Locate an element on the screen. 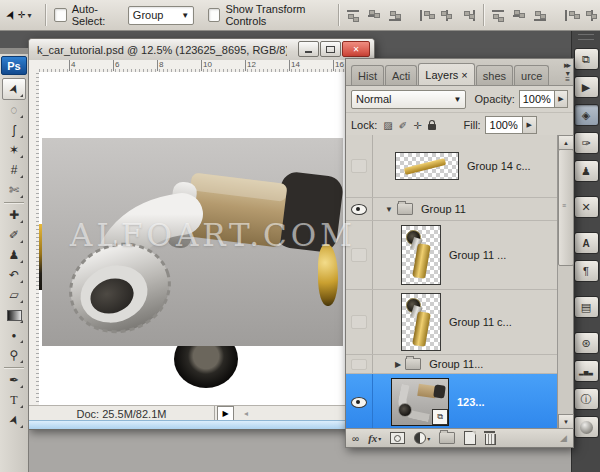 This screenshot has height=472, width=600. dodge-tool: ⚲ is located at coordinates (14, 355).